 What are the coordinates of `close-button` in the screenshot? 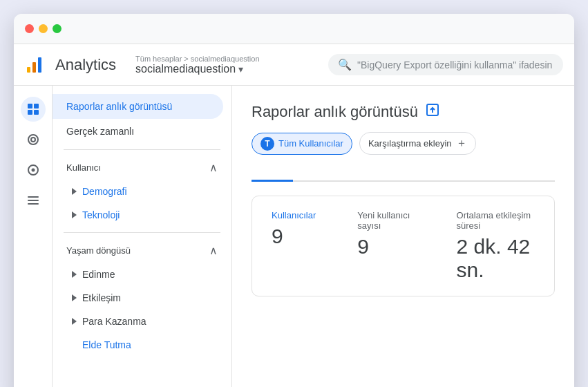 It's located at (29, 29).